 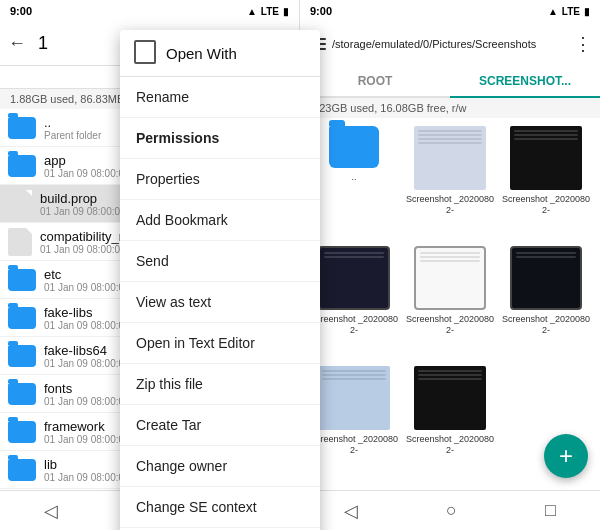 What do you see at coordinates (202, 54) in the screenshot?
I see `context-menu-title: Open With` at bounding box center [202, 54].